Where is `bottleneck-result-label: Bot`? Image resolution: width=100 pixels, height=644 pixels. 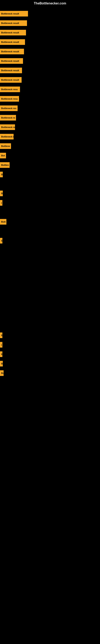 bottleneck-result-label: Bot is located at coordinates (3, 156).